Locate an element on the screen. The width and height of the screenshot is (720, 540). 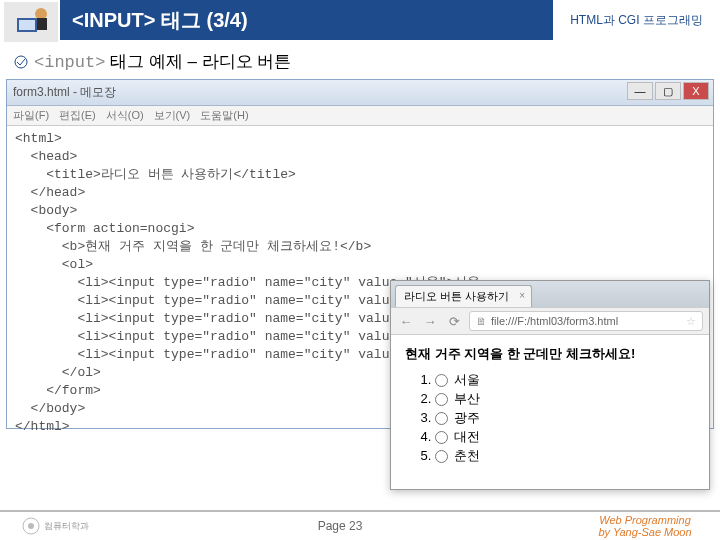
browser-tabstrip: 라디오 버튼 사용하기 × is located at coordinates (550, 294).